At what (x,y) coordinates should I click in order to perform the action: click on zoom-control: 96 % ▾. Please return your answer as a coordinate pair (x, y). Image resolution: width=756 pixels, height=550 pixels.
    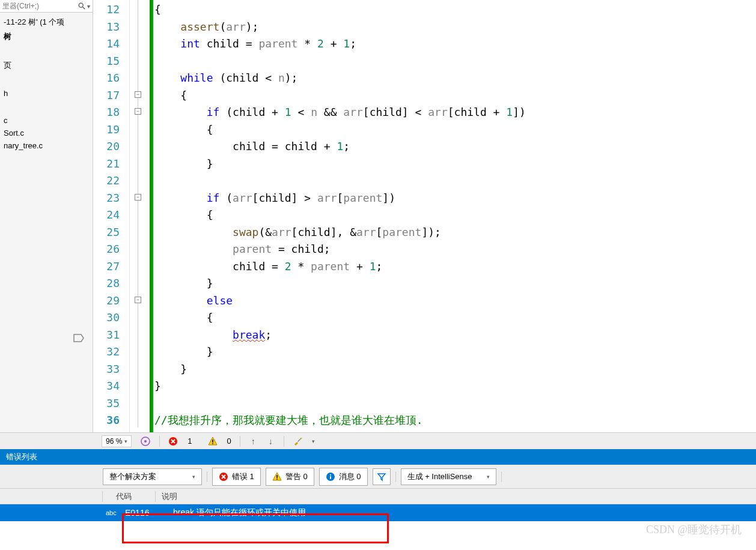
    Looking at the image, I should click on (117, 441).